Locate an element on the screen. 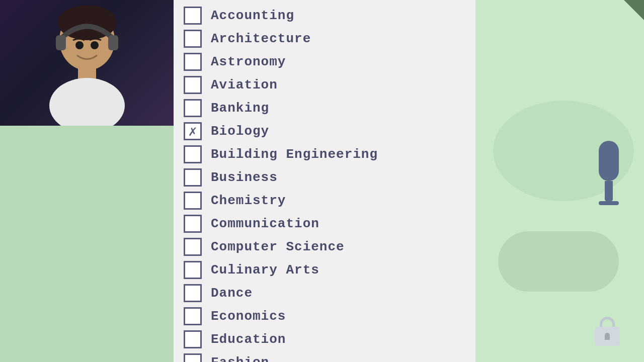 The image size is (644, 362). checklist-item: Banking is located at coordinates (325, 108).